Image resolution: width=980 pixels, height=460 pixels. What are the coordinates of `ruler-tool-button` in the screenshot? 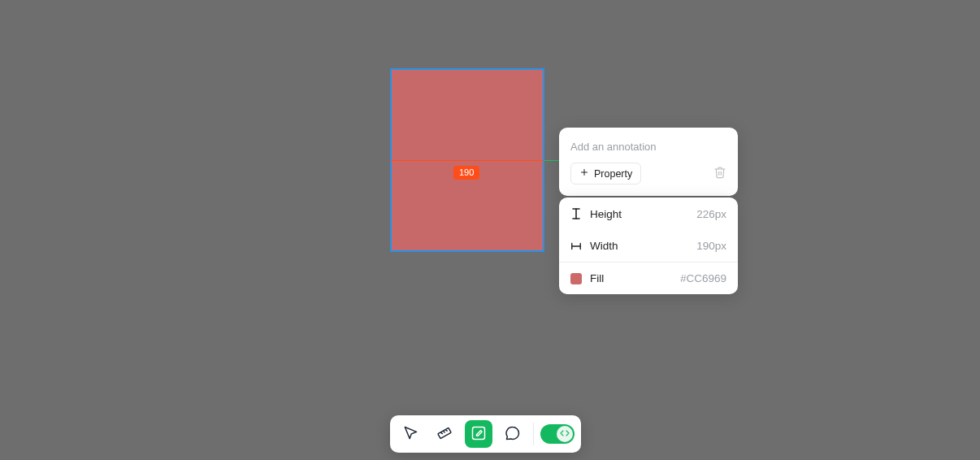 It's located at (444, 434).